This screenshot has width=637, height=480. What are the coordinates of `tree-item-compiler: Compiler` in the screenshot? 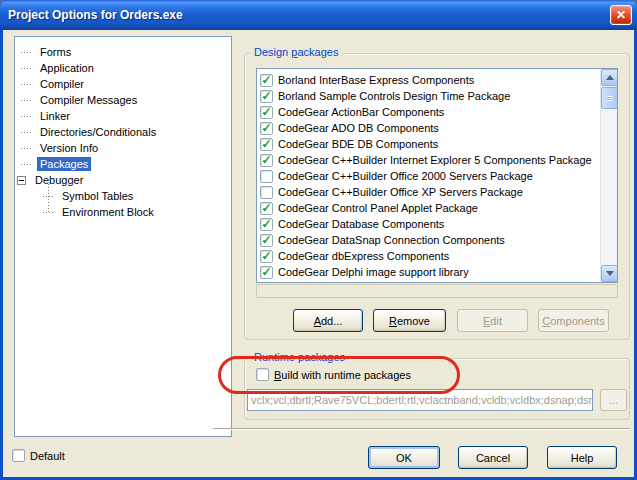 It's located at (123, 84).